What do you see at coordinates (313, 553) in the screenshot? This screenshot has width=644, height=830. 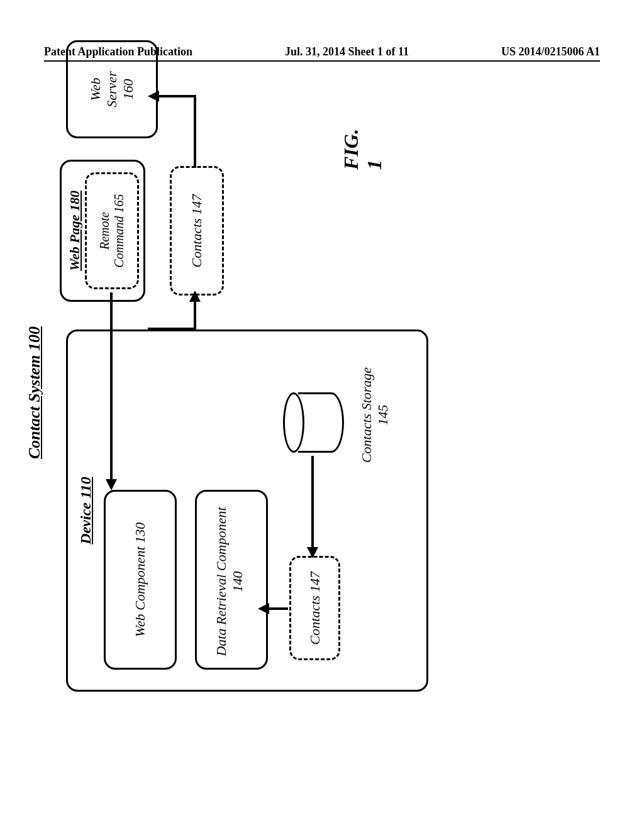 I see `arrow-storage-to-contacts-head` at bounding box center [313, 553].